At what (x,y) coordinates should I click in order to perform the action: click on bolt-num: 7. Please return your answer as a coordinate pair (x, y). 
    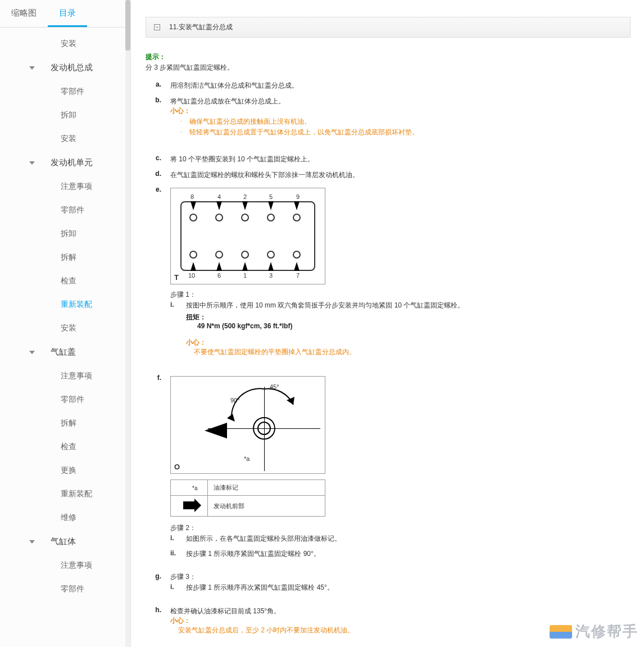
    Looking at the image, I should click on (298, 275).